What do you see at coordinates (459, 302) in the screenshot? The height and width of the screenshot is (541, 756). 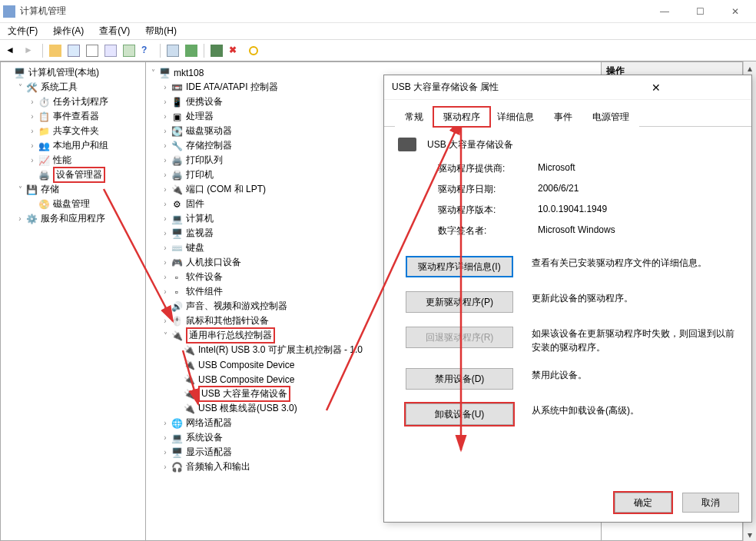 I see `update-driver-button: 更新驱动程序(P)` at bounding box center [459, 302].